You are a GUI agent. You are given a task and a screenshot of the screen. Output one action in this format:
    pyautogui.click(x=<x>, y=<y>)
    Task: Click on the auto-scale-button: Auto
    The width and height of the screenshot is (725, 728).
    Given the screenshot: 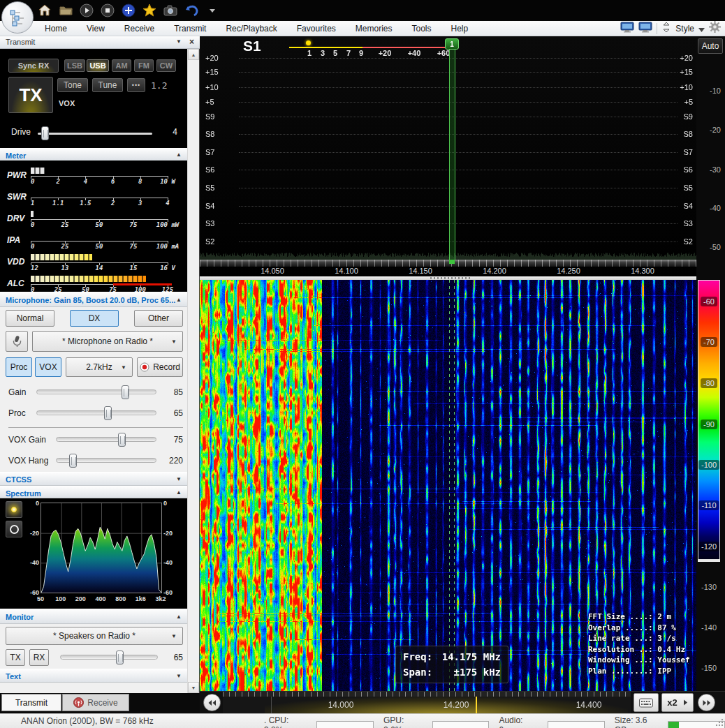 What is the action you would take?
    pyautogui.click(x=710, y=46)
    